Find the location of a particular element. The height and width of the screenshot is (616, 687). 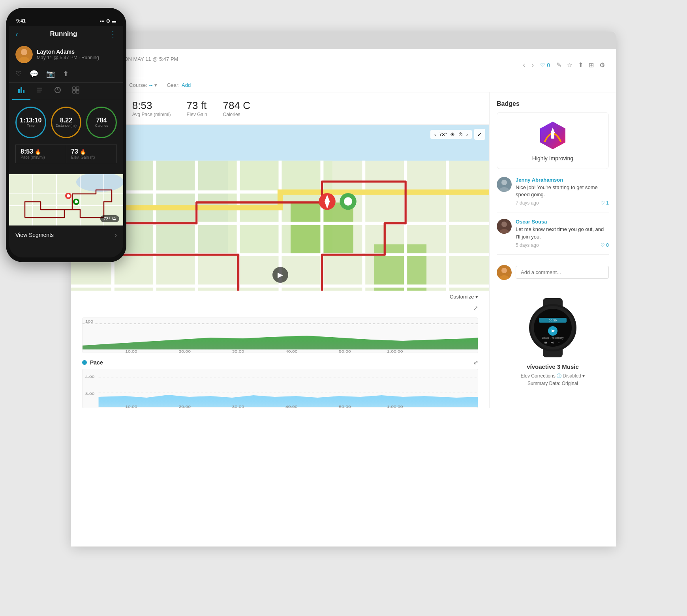

pace-dot is located at coordinates (84, 362).